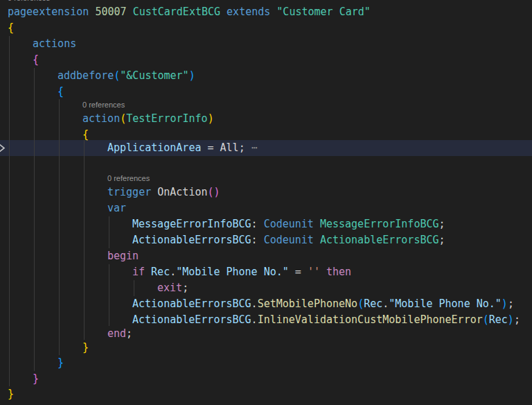  I want to click on token-func: SetMobilePhoneNo, so click(308, 304).